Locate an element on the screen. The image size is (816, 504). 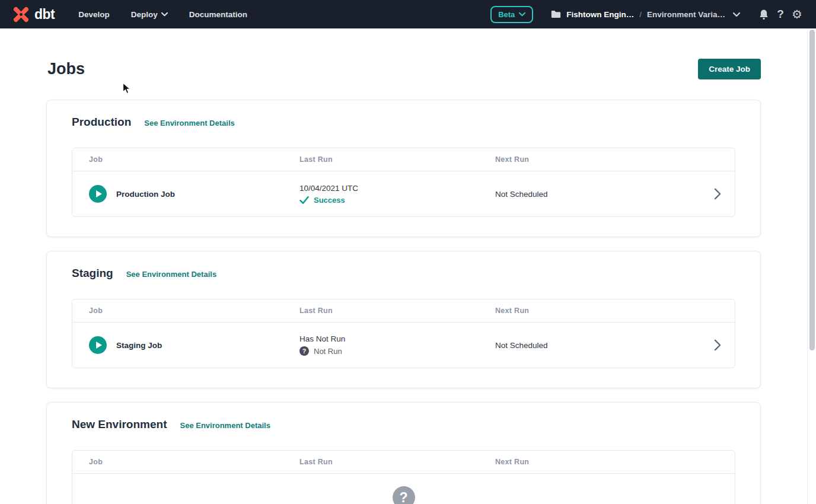
gear-icon: ⚙︎ is located at coordinates (797, 14).